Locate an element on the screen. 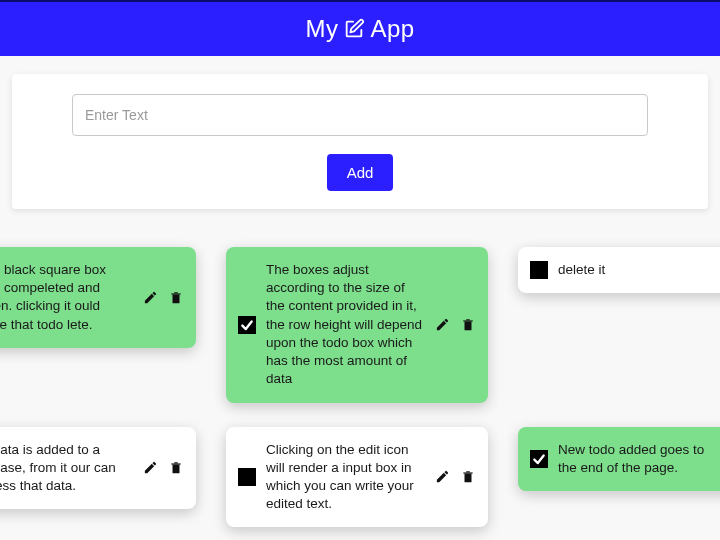  todo-text: g on black square box todo compeleted an… is located at coordinates (66, 298).